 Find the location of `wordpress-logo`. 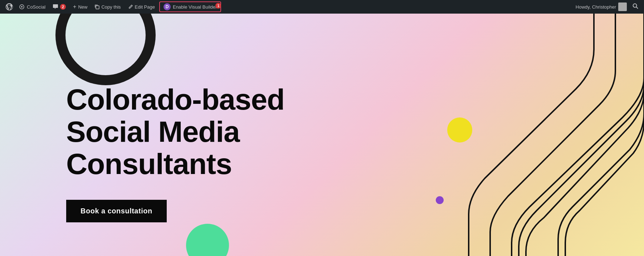

wordpress-logo is located at coordinates (9, 7).